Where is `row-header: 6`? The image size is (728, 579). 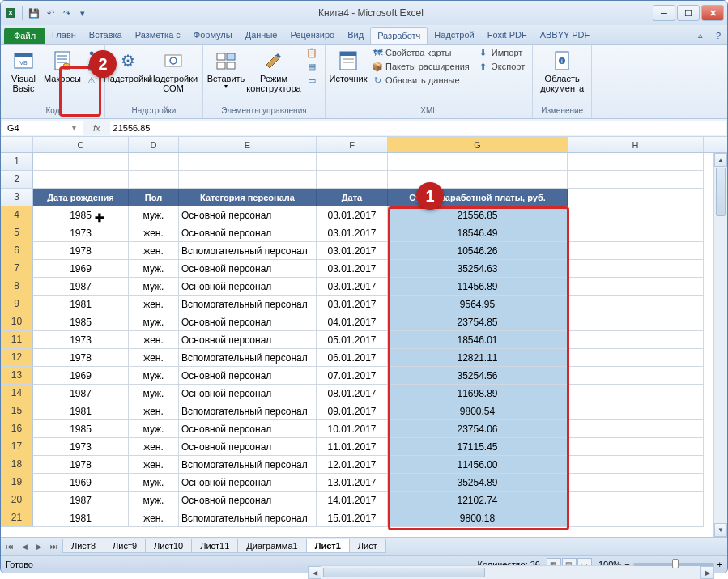
row-header: 6 is located at coordinates (17, 251).